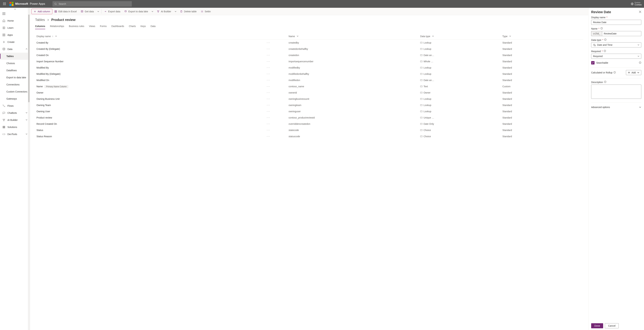  What do you see at coordinates (612, 326) in the screenshot?
I see `cancel-button: Cancel` at bounding box center [612, 326].